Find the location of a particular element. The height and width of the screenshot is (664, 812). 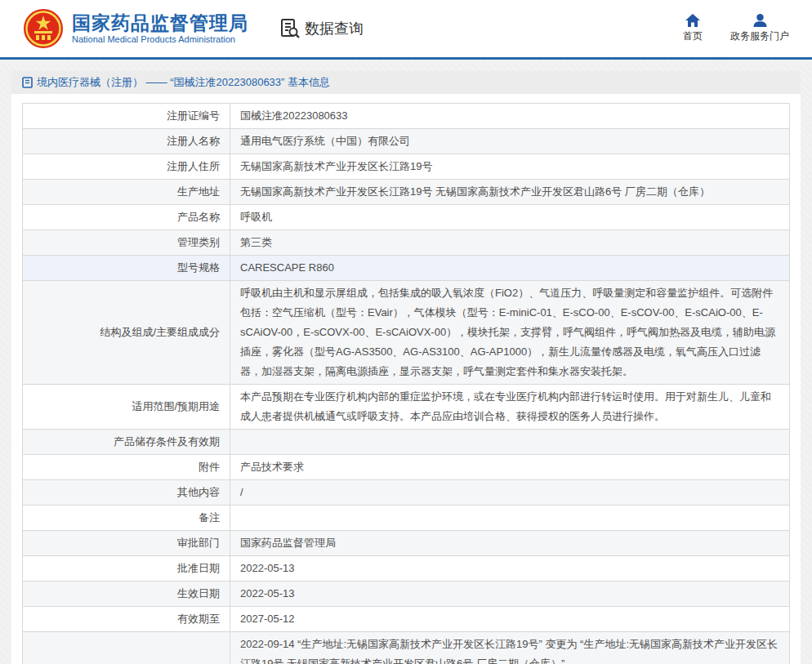

table-row: 产品名称呼吸机 is located at coordinates (407, 217).